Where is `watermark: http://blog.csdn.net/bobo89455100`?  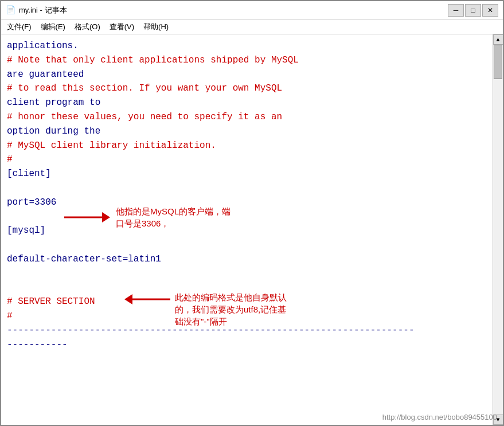 watermark: http://blog.csdn.net/bobo89455100 is located at coordinates (440, 417).